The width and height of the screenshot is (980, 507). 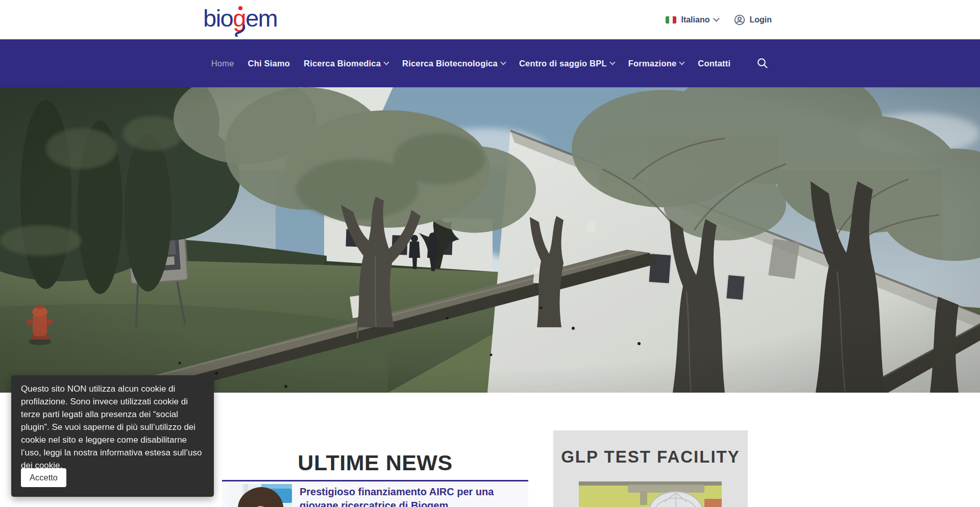 I want to click on nav-item-formazione: Formazione, so click(x=656, y=63).